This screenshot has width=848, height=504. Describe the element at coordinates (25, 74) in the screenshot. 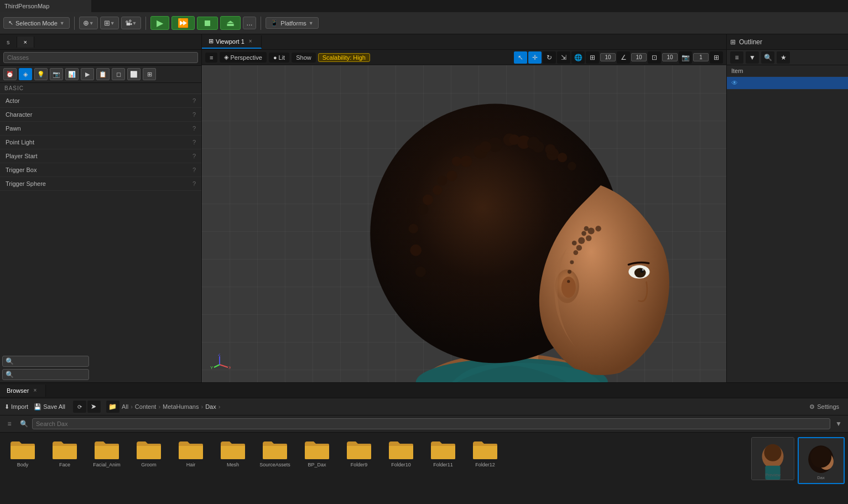

I see `left-icon-geometry: ◈` at that location.